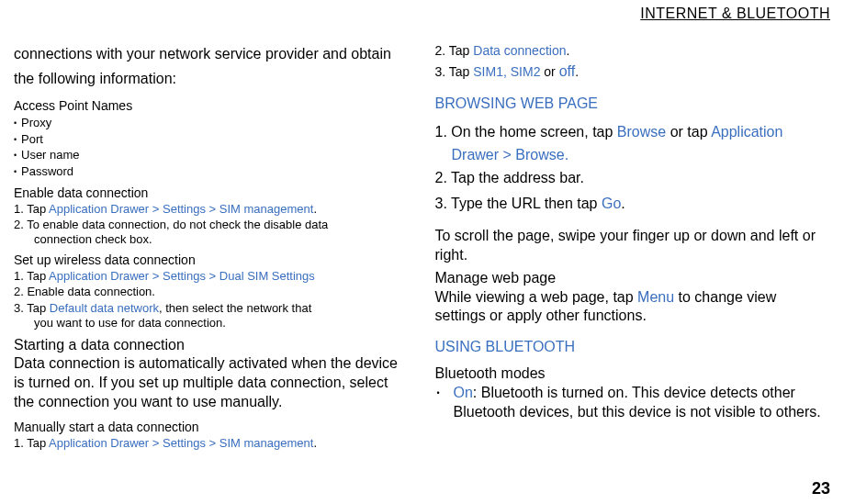 This screenshot has width=844, height=504. What do you see at coordinates (747, 132) in the screenshot?
I see `ui-link: Application` at bounding box center [747, 132].